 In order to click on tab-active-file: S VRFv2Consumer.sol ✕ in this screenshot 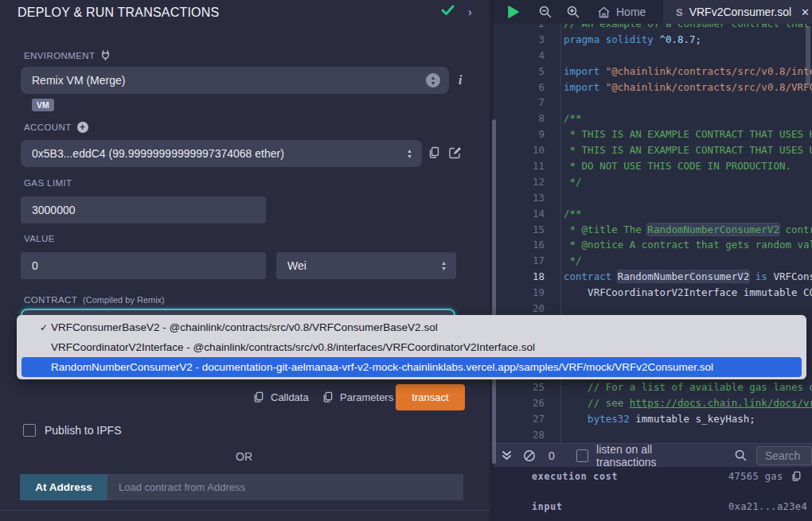, I will do `click(737, 12)`.